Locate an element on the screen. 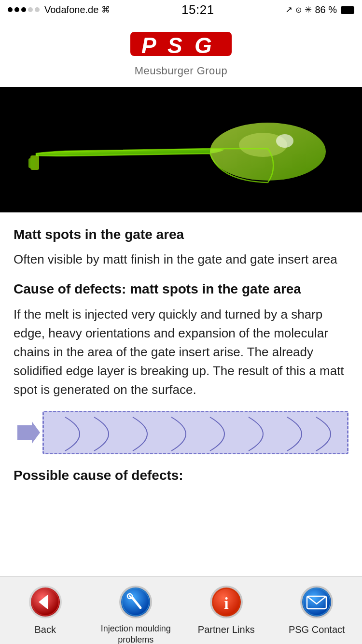 The image size is (362, 644). cause-heading: Cause of defects: matt spots in the gate… is located at coordinates (181, 289).